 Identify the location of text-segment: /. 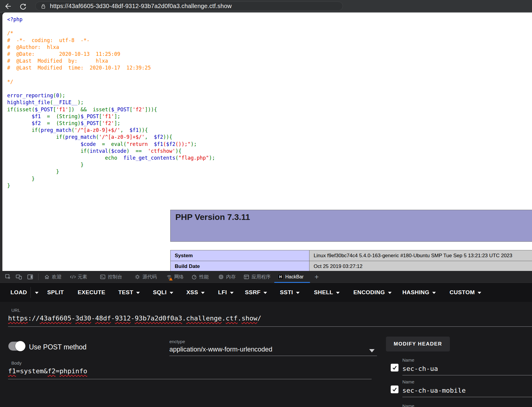
(259, 318).